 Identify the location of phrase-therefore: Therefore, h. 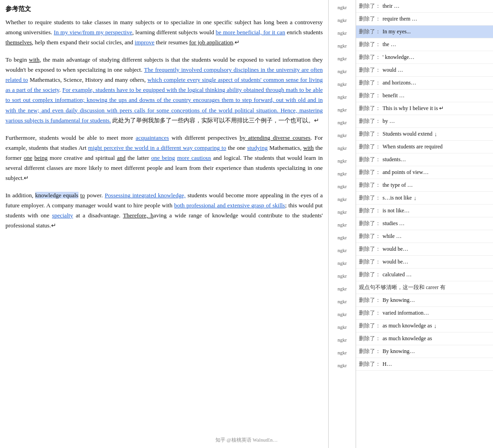
(138, 216).